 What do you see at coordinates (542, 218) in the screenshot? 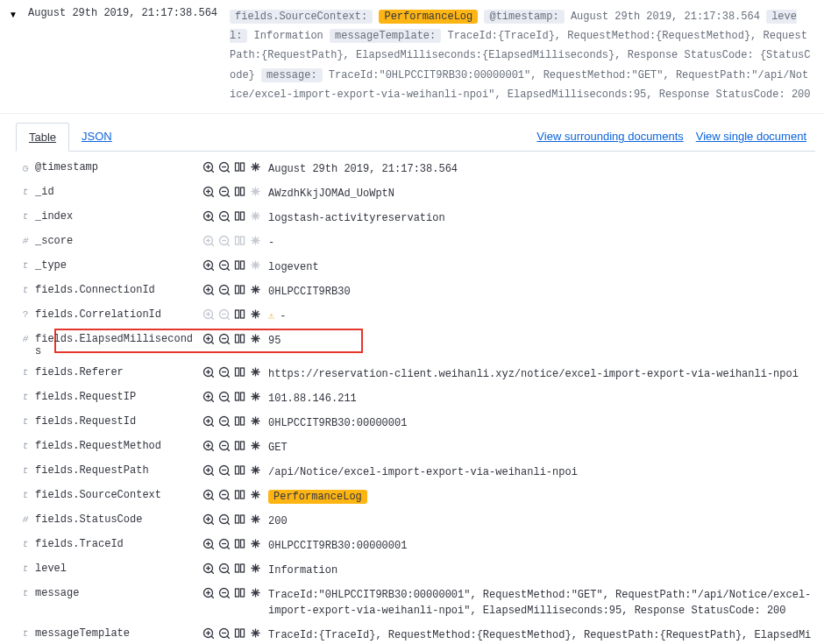
I see `field-value: logstash-activityreservation` at bounding box center [542, 218].